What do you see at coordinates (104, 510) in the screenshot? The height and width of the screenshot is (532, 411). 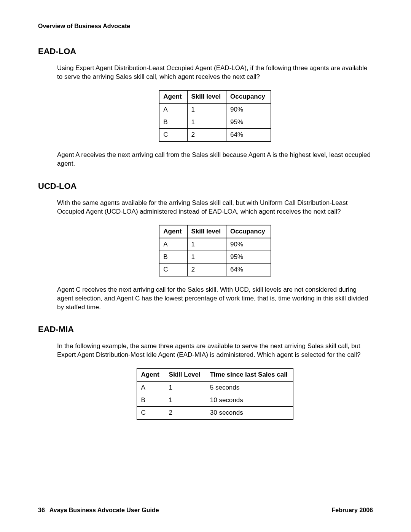 I see `guide-title: Avaya Business Advocate User Guide` at bounding box center [104, 510].